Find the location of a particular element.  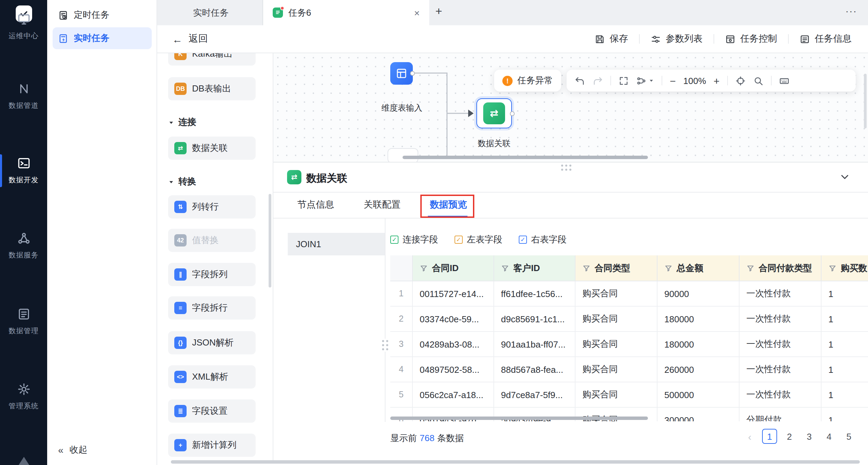

palette-item-field-split-col: ∥ 字段拆列 is located at coordinates (212, 274).